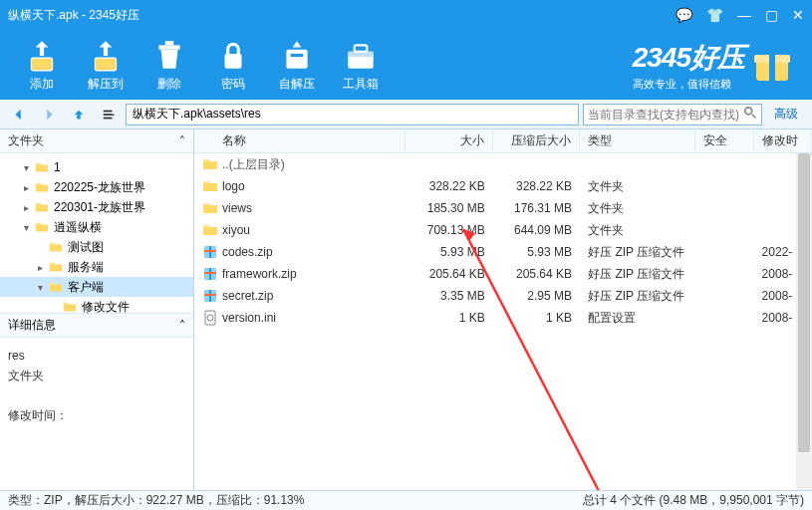 The height and width of the screenshot is (510, 812). Describe the element at coordinates (297, 66) in the screenshot. I see `sfx-button: 自解压` at that location.